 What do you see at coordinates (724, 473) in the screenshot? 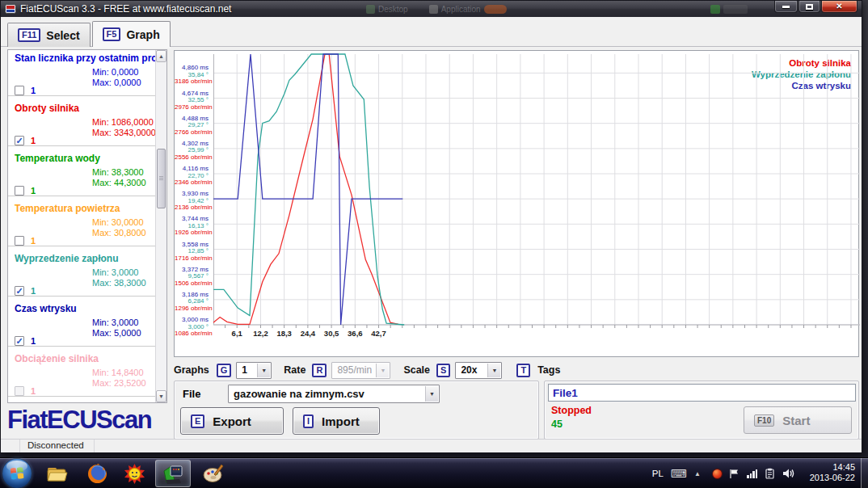
I see `system-tray: PL ⌨ ▲` at bounding box center [724, 473].